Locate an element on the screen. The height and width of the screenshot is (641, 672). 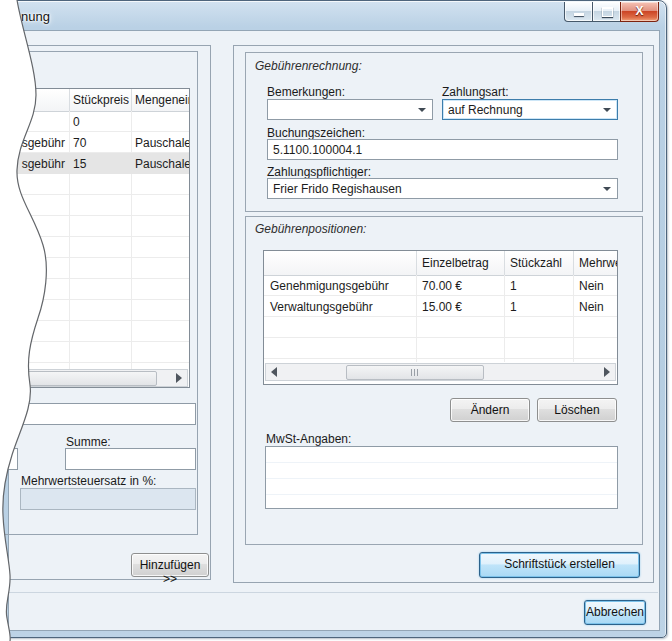
fee-name-field is located at coordinates (98, 414).